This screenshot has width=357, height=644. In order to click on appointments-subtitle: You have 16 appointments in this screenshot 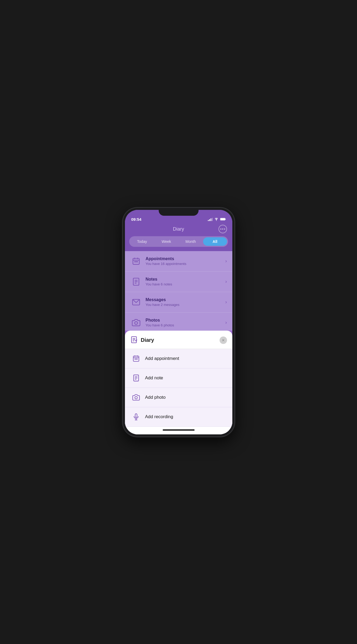, I will do `click(186, 264)`.